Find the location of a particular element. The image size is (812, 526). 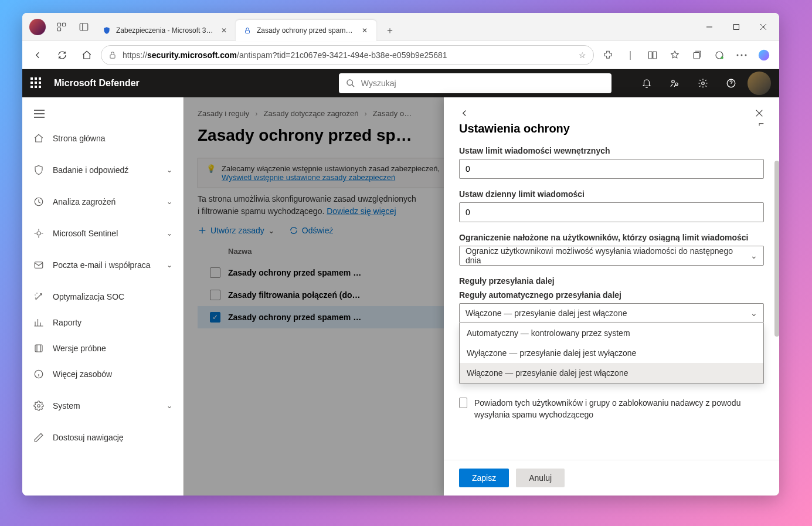

sidebar-item-trials: Wersje próbne is located at coordinates (103, 348).